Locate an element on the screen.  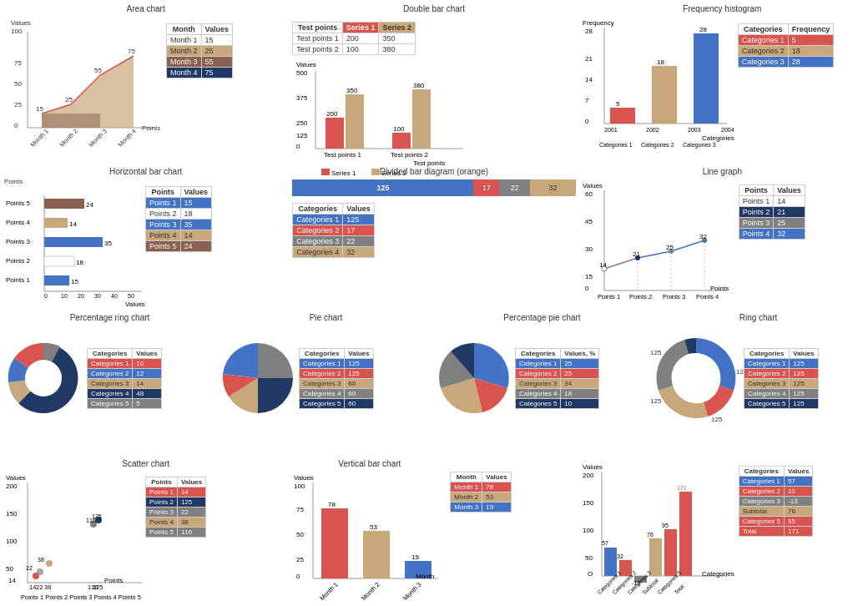
stackedbar-chart-cell: Values 200 150 100 50 O 57 is located at coordinates (723, 531).